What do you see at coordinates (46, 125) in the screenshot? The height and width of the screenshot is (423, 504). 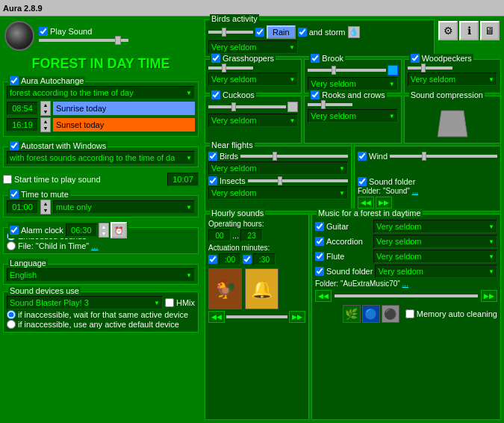 I see `sunset-spin: ▲ ▼` at bounding box center [46, 125].